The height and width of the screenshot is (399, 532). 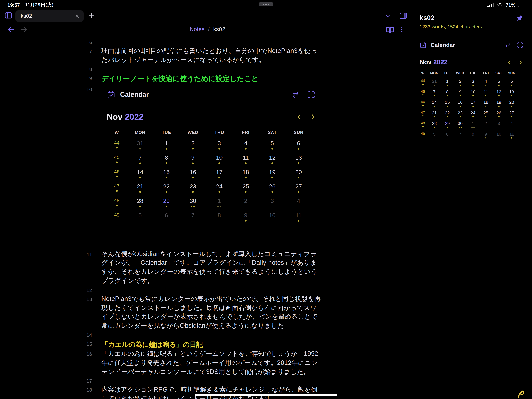 I want to click on calendar-day: 28, so click(x=434, y=125).